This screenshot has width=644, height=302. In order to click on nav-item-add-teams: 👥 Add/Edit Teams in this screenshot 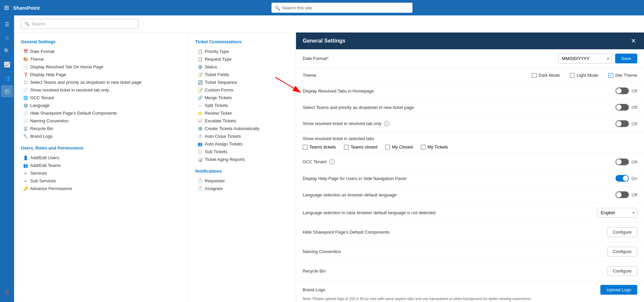, I will do `click(101, 166)`.